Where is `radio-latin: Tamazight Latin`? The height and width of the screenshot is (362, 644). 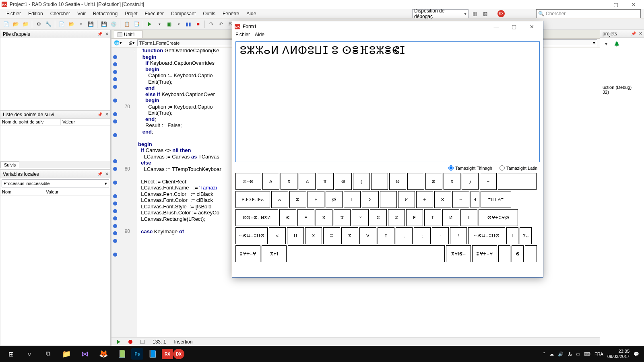 radio-latin: Tamazight Latin is located at coordinates (518, 168).